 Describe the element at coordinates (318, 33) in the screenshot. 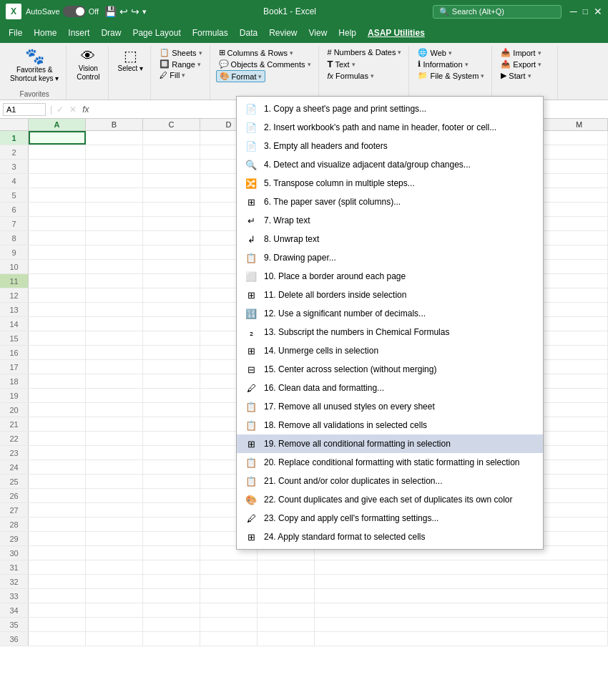

I see `menu-item-view: View` at that location.